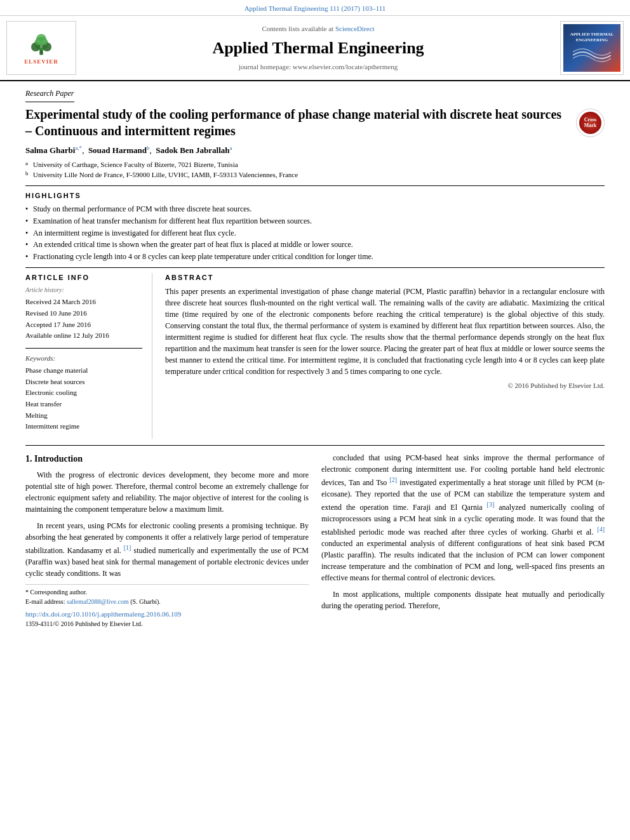 The width and height of the screenshot is (630, 840). What do you see at coordinates (84, 290) in the screenshot?
I see `history-label: Article history:` at bounding box center [84, 290].